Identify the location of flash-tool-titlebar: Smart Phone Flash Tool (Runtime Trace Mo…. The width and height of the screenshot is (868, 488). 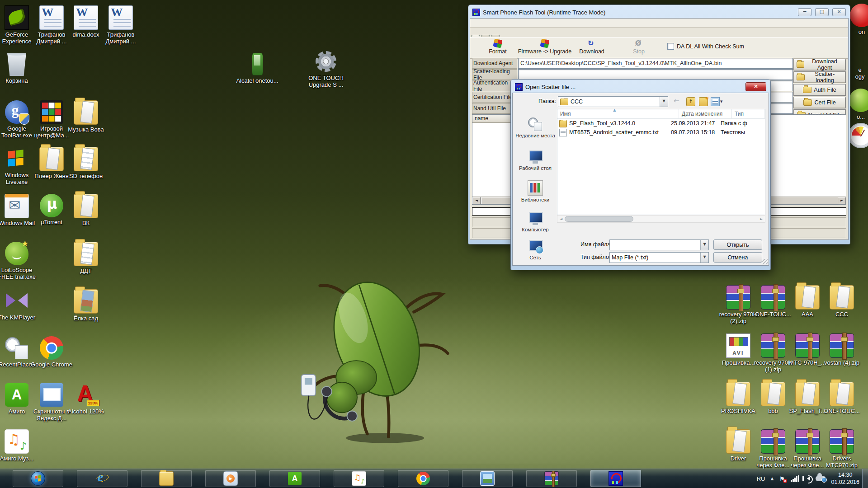
(659, 12).